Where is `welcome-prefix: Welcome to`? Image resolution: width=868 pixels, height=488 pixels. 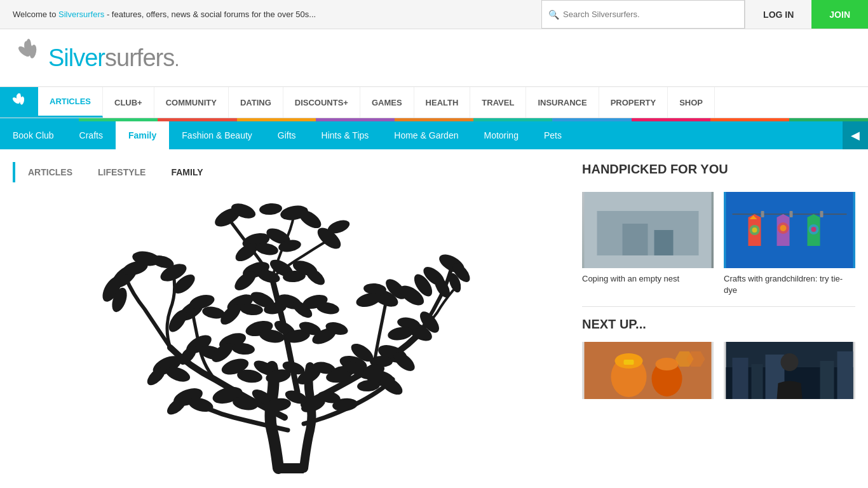 welcome-prefix: Welcome to is located at coordinates (36, 14).